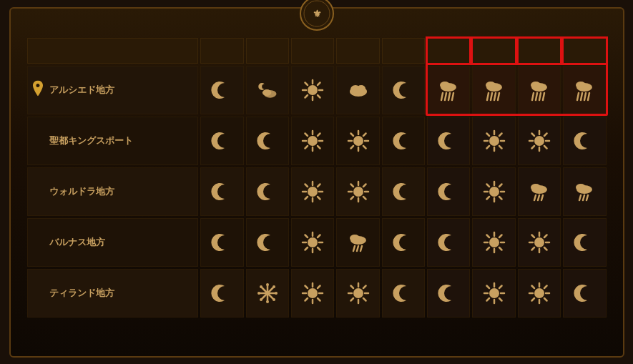  Describe the element at coordinates (403, 51) in the screenshot. I see `header-18a` at that location.